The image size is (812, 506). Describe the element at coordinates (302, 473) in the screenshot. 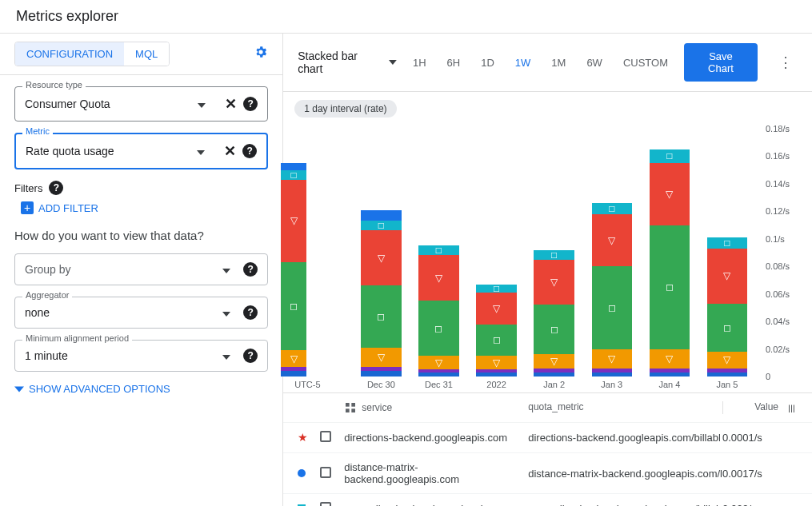

I see `series-marker-icon` at that location.